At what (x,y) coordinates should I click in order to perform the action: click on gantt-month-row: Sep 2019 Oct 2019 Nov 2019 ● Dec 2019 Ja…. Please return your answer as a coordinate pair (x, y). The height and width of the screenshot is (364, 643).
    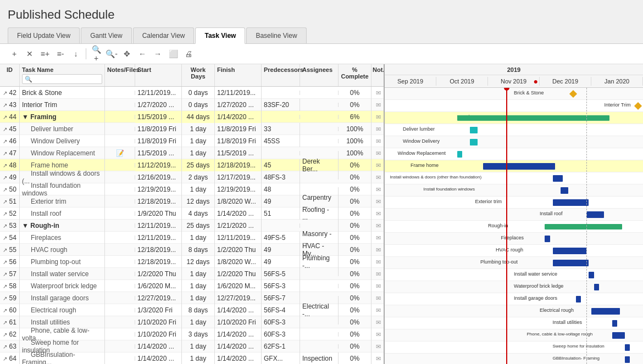
    Looking at the image, I should click on (514, 81).